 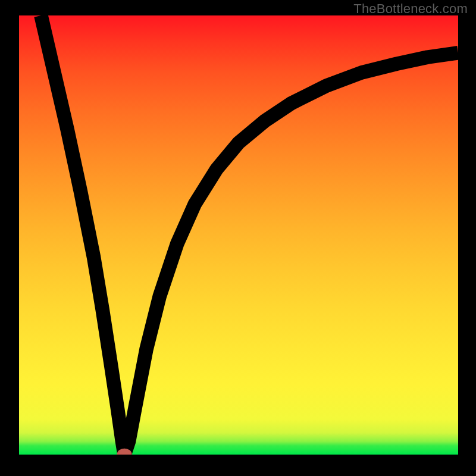 What do you see at coordinates (124, 452) in the screenshot?
I see `optimum-marker` at bounding box center [124, 452].